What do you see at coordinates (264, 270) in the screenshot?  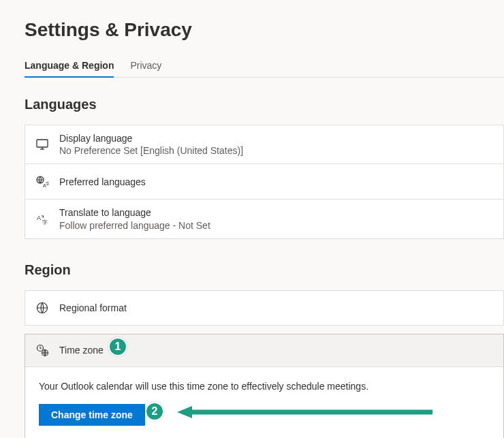 I see `section-heading-region: Region` at bounding box center [264, 270].